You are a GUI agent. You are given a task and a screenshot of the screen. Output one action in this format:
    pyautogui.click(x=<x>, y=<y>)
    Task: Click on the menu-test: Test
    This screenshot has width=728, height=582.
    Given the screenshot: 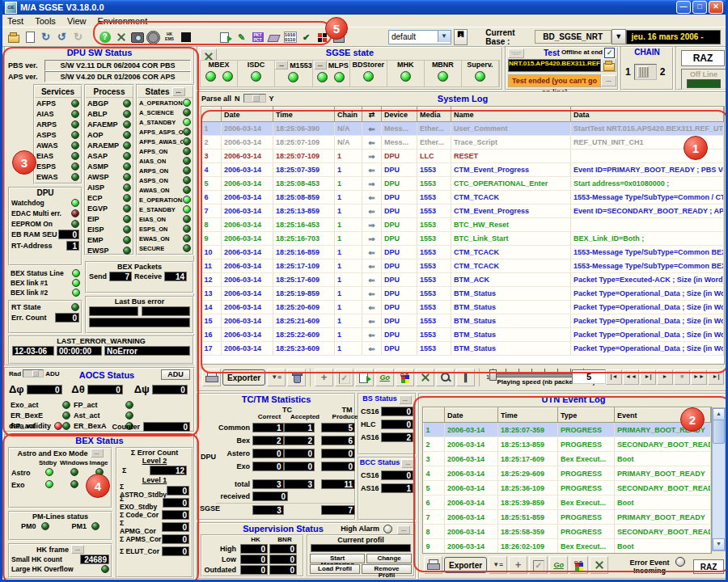 What is the action you would take?
    pyautogui.click(x=15, y=21)
    